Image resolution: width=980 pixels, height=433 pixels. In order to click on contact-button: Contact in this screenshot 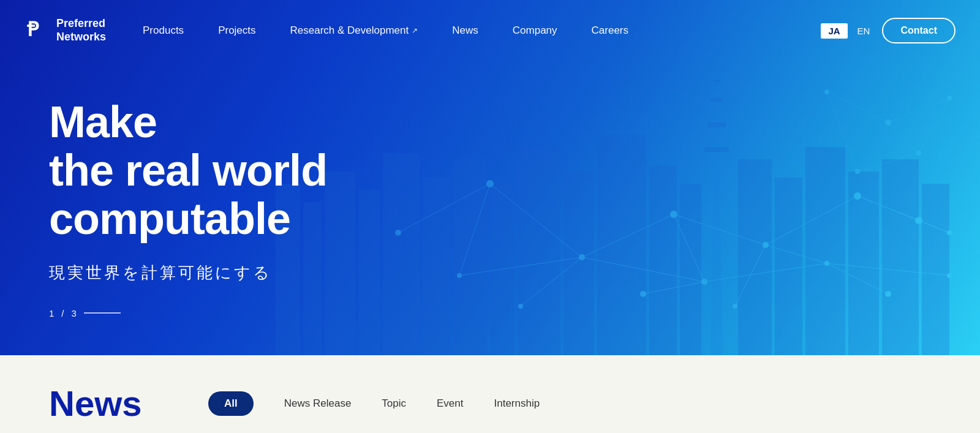, I will do `click(919, 31)`.